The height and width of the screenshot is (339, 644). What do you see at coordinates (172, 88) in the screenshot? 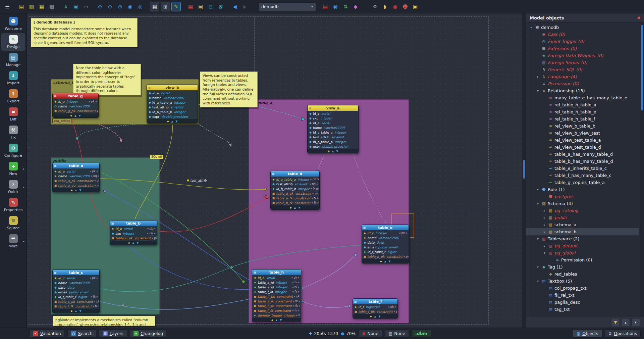
I see `view_b-header: ◎view_b` at bounding box center [172, 88].